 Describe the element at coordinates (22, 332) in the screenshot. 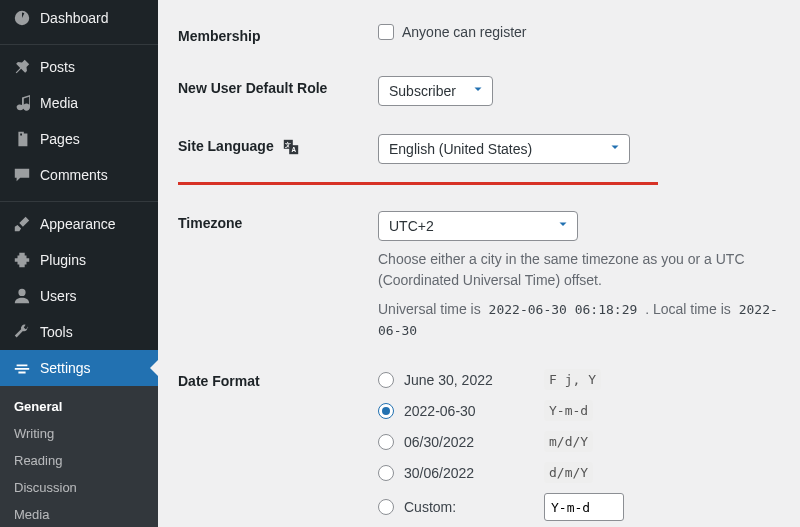

I see `wrench-icon` at that location.